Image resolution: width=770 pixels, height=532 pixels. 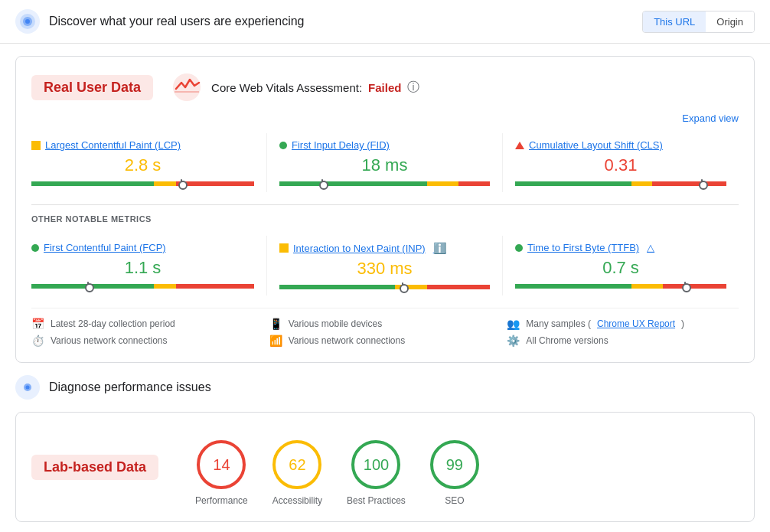 I want to click on score-seo: 99 SEO, so click(x=455, y=473).